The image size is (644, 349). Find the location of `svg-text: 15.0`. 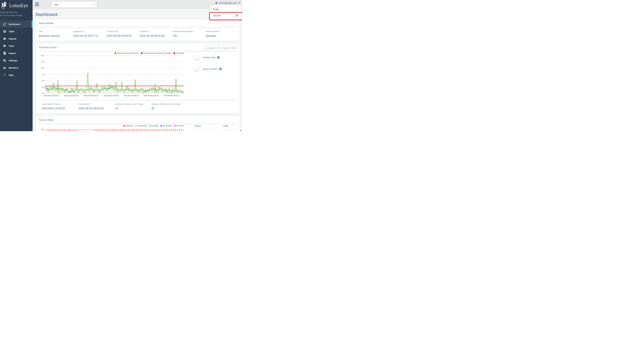

svg-text: 15.0 is located at coordinates (42, 56).